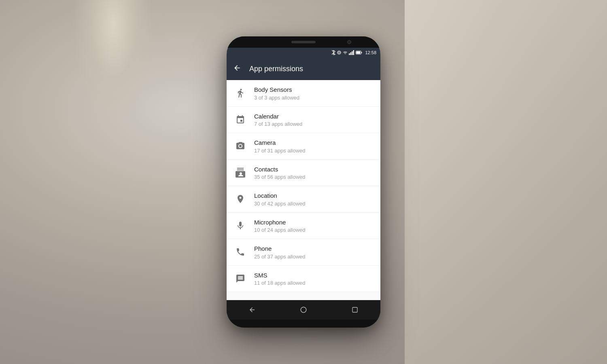 This screenshot has height=364, width=607. What do you see at coordinates (280, 199) in the screenshot?
I see `location-text: Location 30 of 42 apps allowed` at bounding box center [280, 199].